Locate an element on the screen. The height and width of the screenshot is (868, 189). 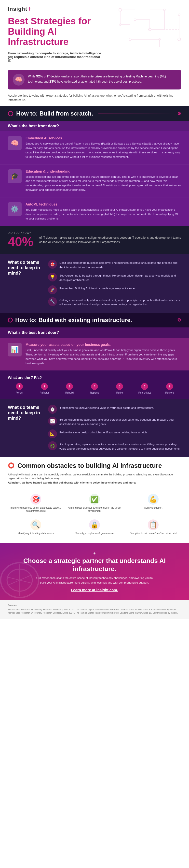
obstacle-5-icon: 🔒 is located at coordinates (95, 525).